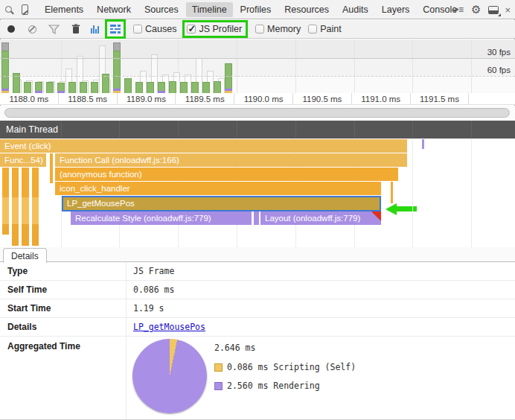  What do you see at coordinates (150, 290) in the screenshot?
I see `details-row-value: 0.086 ms` at bounding box center [150, 290].